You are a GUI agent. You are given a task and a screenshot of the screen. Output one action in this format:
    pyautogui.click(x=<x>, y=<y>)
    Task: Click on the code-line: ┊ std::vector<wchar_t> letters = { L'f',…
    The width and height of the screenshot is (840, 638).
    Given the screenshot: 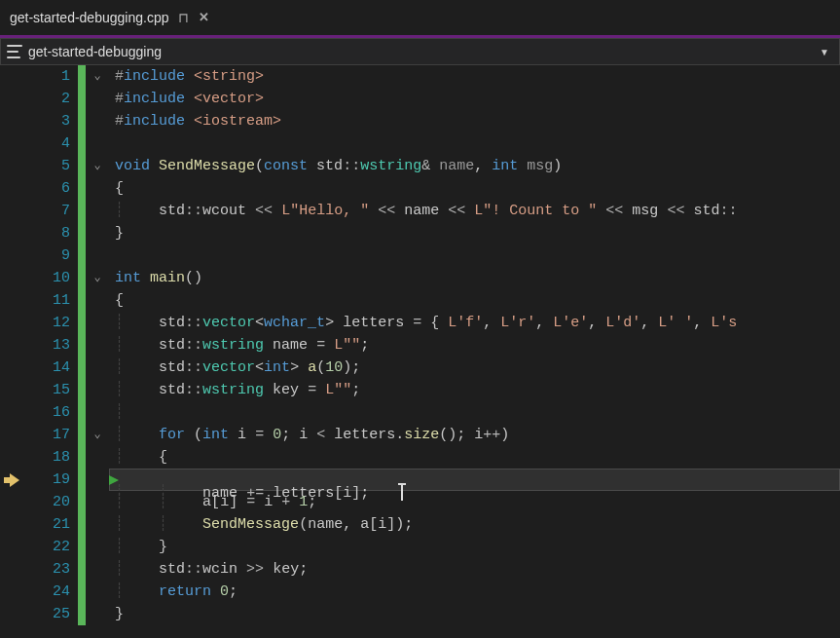 What is the action you would take?
    pyautogui.click(x=475, y=323)
    